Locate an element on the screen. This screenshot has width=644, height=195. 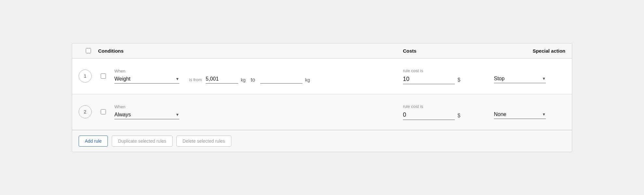
special-action-value-1: Stop is located at coordinates (517, 79).